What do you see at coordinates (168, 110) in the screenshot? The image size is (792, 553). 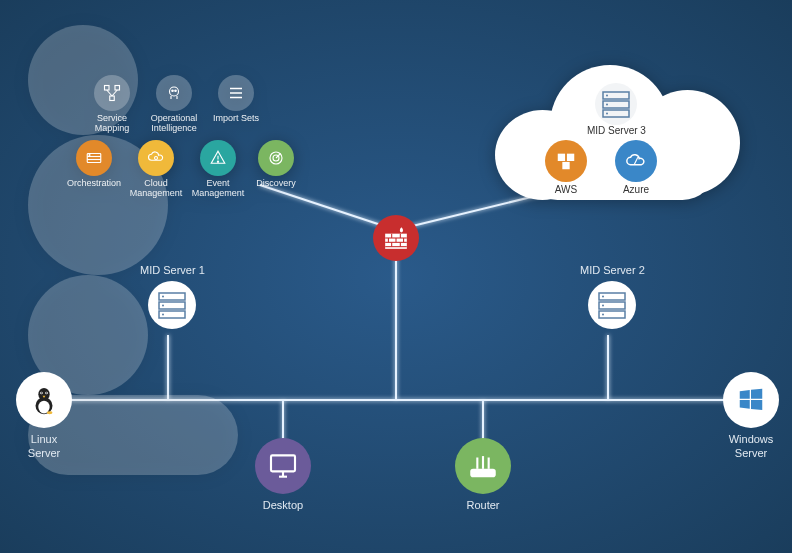 I see `capabilities-cloud: Service Mapping Operational Intelligence…` at bounding box center [168, 110].